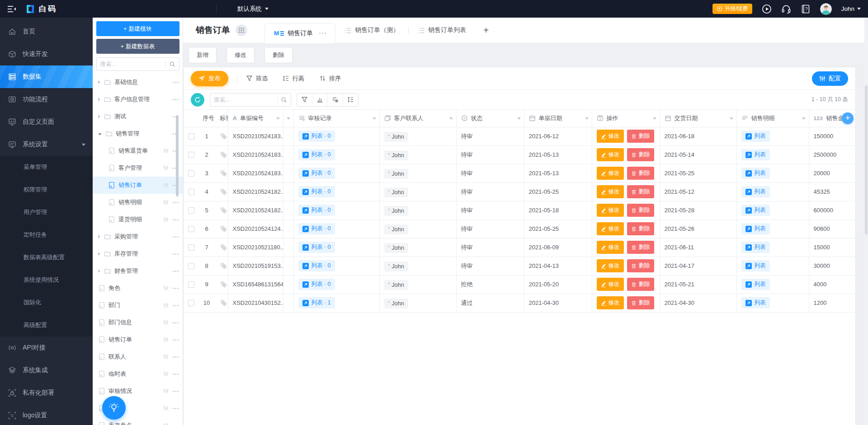  I want to click on tree-table: 审核情况, so click(137, 391).